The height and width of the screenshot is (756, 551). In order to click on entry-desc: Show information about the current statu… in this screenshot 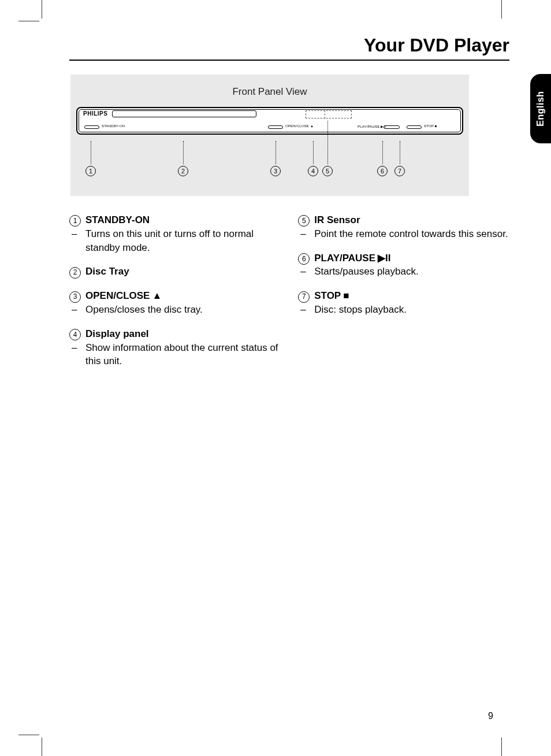, I will do `click(183, 355)`.